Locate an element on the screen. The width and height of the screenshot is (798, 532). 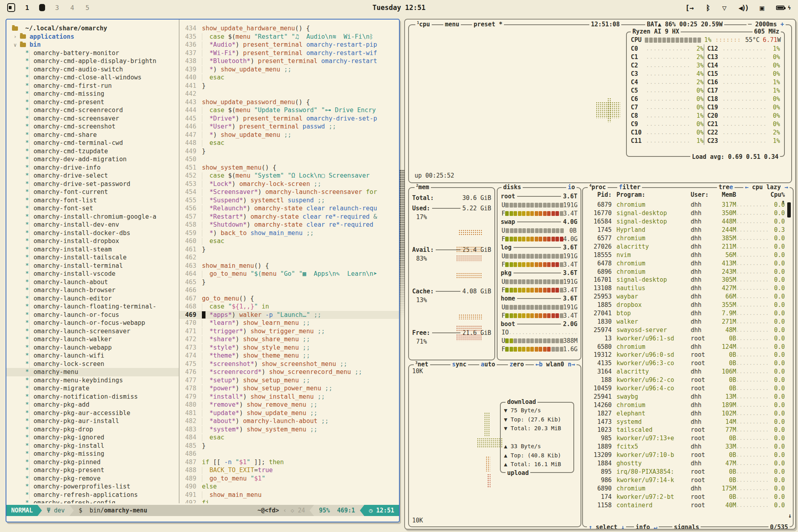
tree-item: *omarchy-launch-browser is located at coordinates (95, 291).